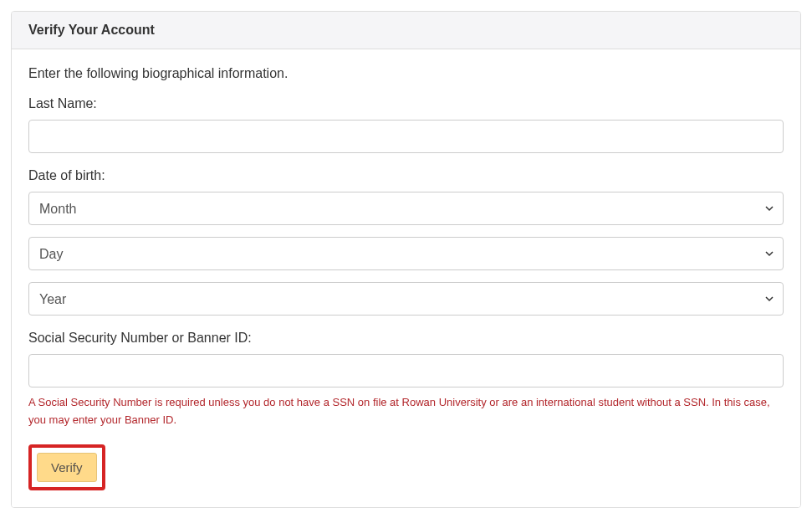 The image size is (812, 508). What do you see at coordinates (406, 104) in the screenshot?
I see `last-name-label: Last Name:` at bounding box center [406, 104].